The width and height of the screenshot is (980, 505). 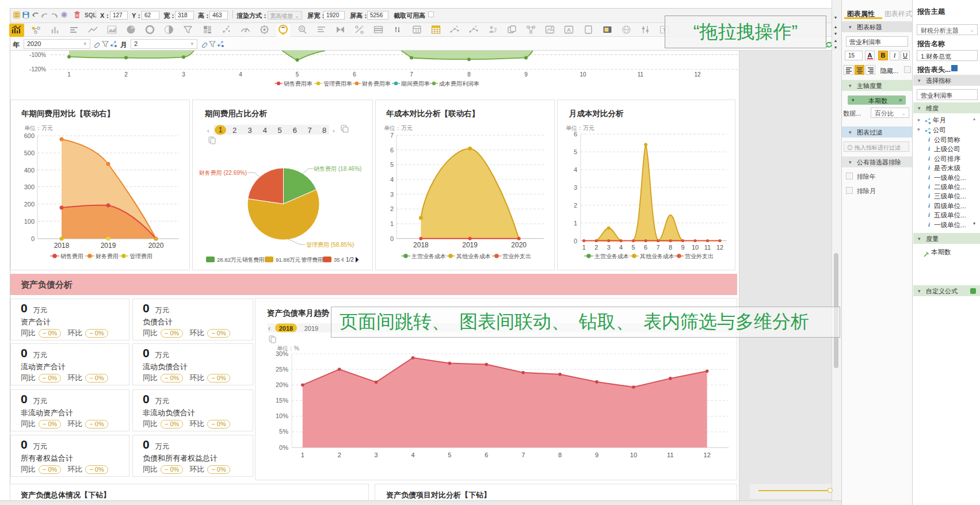 I want to click on svg-text: 期间费用率, so click(x=415, y=84).